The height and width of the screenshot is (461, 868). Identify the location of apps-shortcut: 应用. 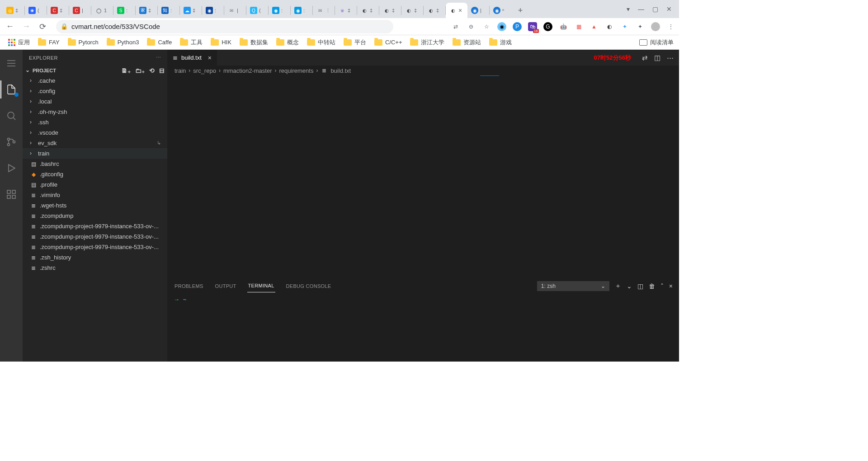
(19, 42).